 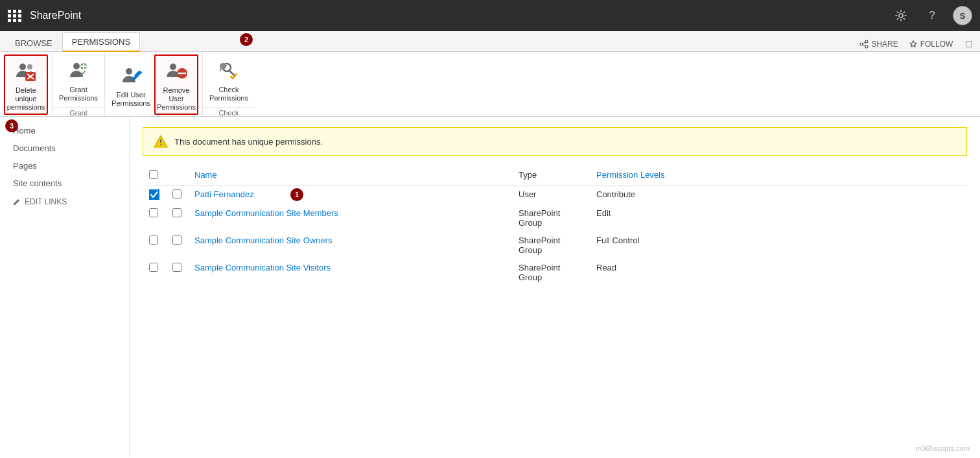 I want to click on warning-text: This document has unique permissions., so click(x=249, y=141).